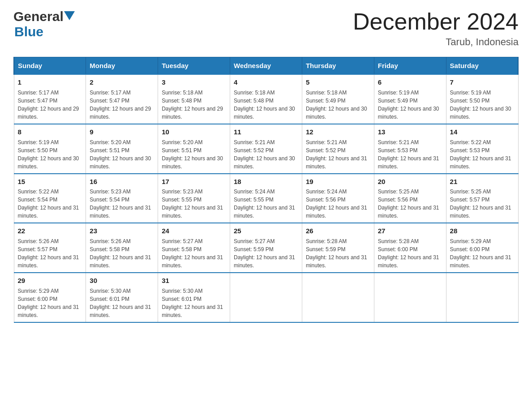  What do you see at coordinates (338, 204) in the screenshot?
I see `day-info: Sunrise: 5:24 AMSunset: 5:56 PMDaylight:…` at bounding box center [338, 204].